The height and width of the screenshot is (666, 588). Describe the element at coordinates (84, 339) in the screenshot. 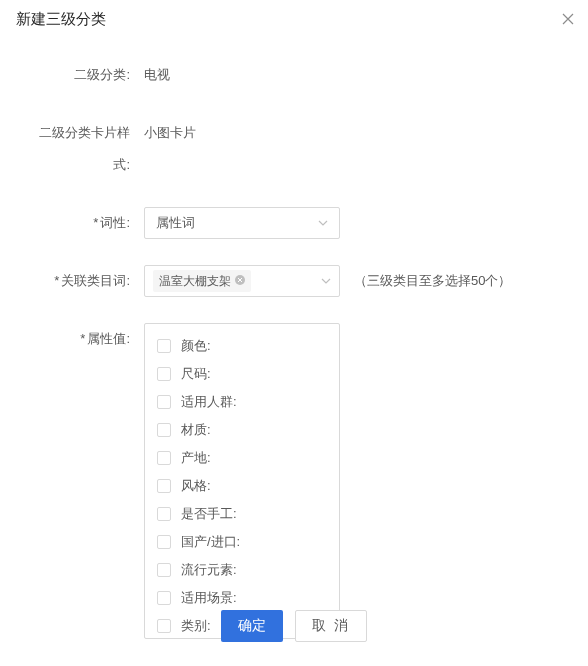

I see `attrvalue-label: *属性值:` at that location.